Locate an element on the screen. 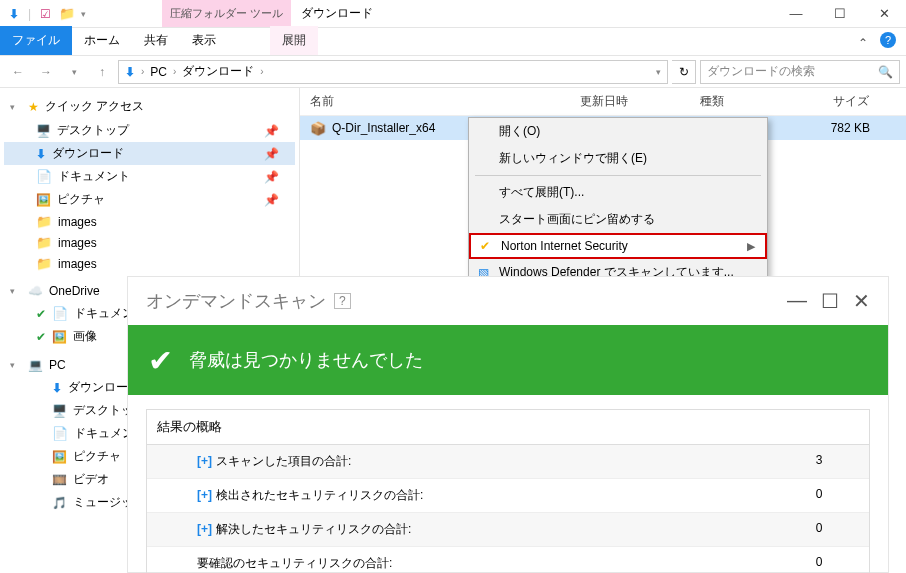  ribbon-collapse-icon: ⌃ is located at coordinates (863, 43).